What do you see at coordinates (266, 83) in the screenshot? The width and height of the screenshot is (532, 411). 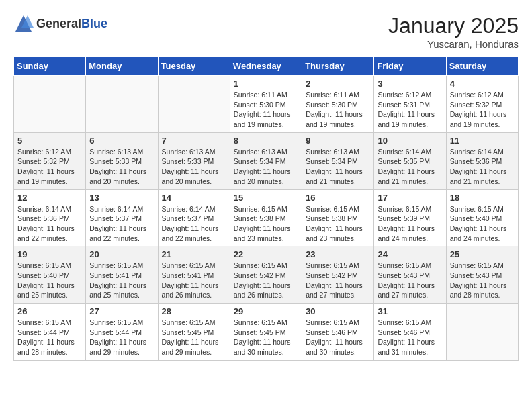 I see `day-number: 1` at bounding box center [266, 83].